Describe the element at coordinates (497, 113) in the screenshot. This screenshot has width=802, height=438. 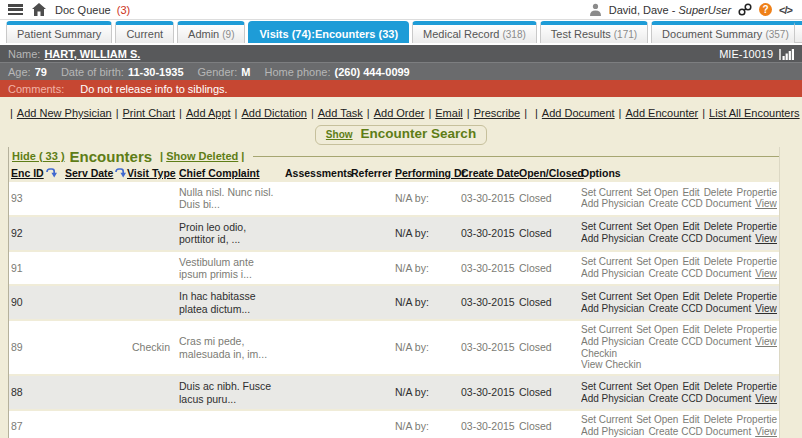
I see `prescribe-link: Prescribe` at that location.